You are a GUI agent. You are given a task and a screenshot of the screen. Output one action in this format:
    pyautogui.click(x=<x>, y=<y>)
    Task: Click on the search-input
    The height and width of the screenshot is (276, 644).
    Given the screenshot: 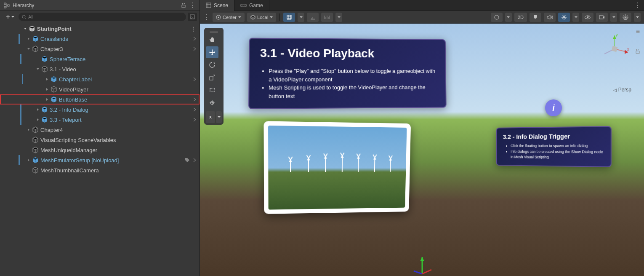 What is the action you would take?
    pyautogui.click(x=105, y=17)
    